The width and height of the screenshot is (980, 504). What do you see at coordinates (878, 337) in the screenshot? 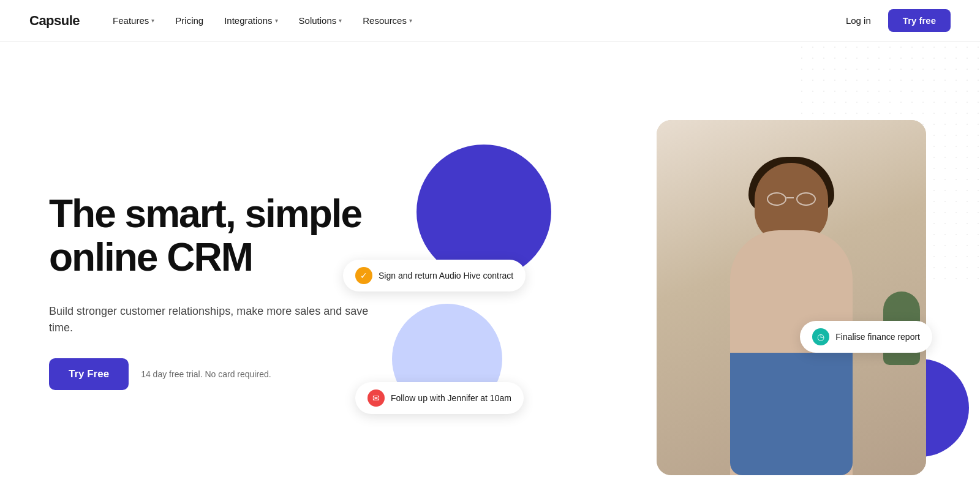
I see `task-card-2-text: Finalise finance report` at bounding box center [878, 337].